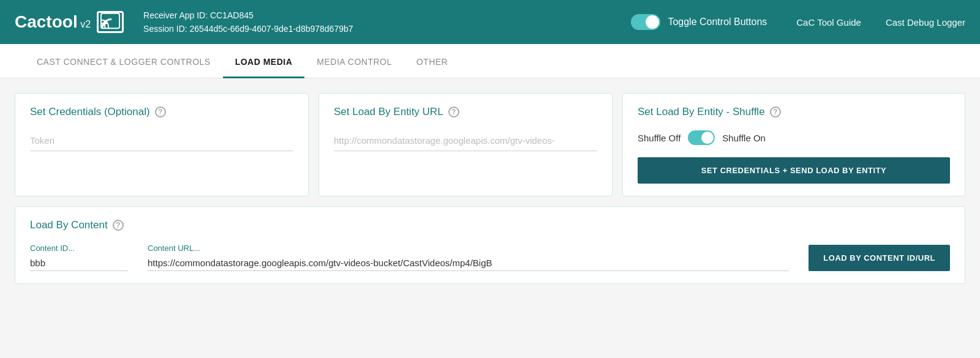 The image size is (980, 358). Describe the element at coordinates (69, 22) in the screenshot. I see `app-logo: Cactool v2` at that location.